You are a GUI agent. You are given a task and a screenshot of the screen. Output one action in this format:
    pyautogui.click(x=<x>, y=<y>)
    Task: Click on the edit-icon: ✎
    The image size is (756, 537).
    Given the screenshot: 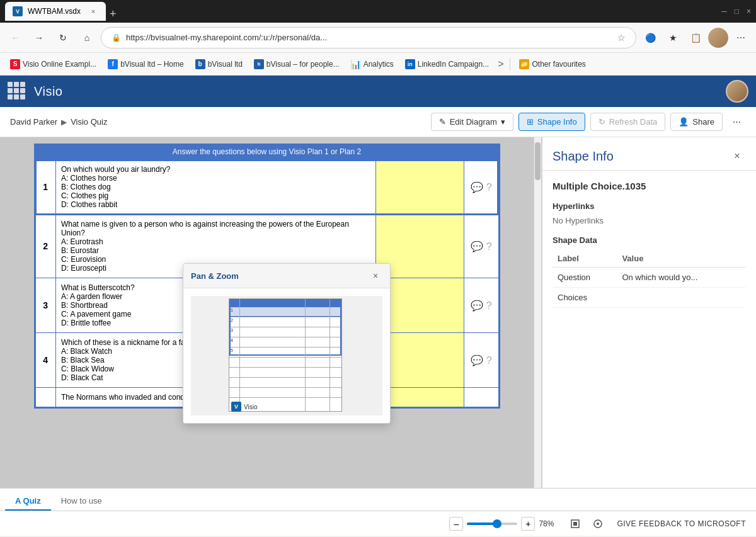 What is the action you would take?
    pyautogui.click(x=442, y=122)
    